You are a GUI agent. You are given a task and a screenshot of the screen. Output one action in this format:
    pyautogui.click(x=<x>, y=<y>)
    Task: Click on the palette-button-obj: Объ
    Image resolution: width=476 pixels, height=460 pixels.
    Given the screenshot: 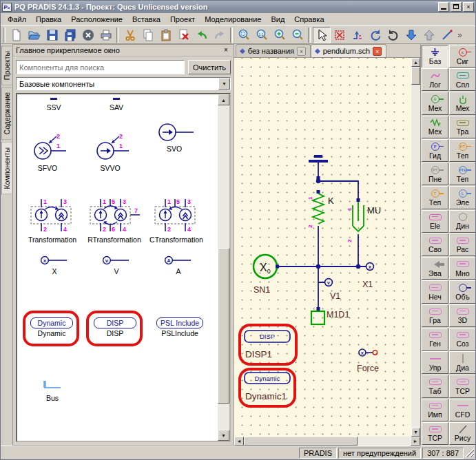 What is the action you would take?
    pyautogui.click(x=463, y=292)
    